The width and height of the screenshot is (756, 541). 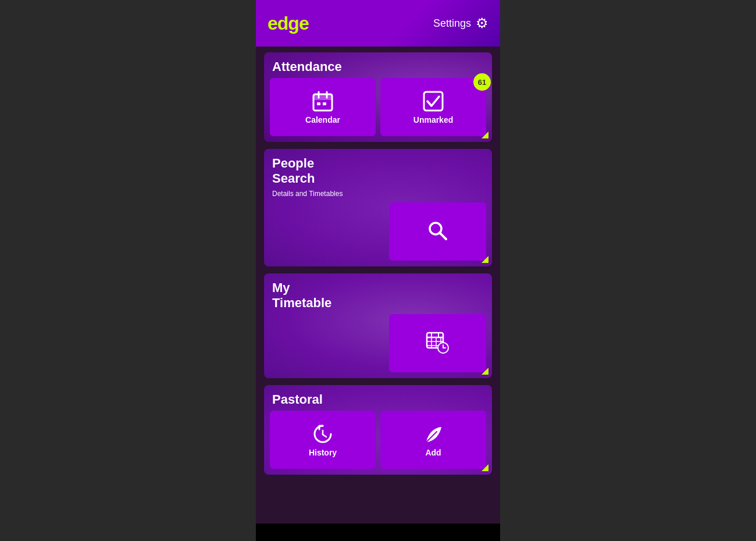 I want to click on attendance-title: Attendance, so click(x=378, y=65).